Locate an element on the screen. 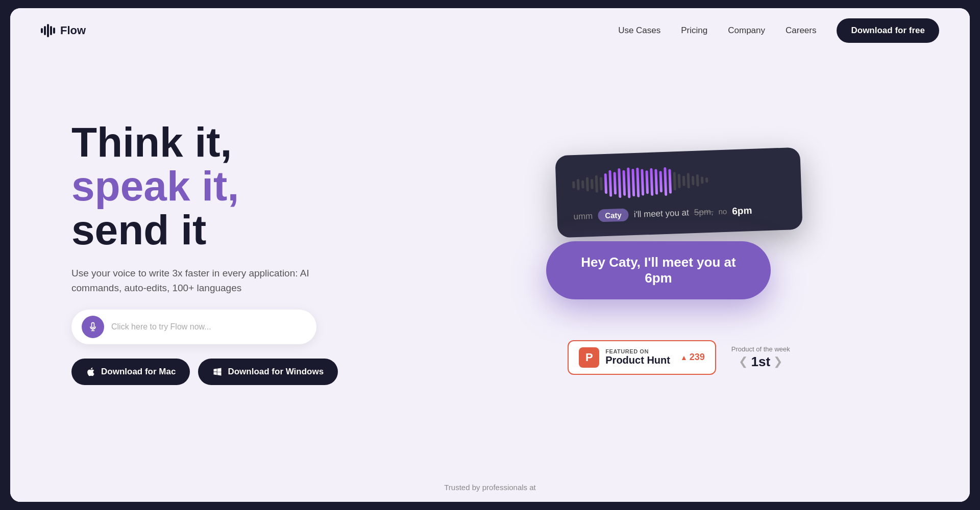 The height and width of the screenshot is (510, 980). nav-download-cta: Download for free is located at coordinates (888, 31).